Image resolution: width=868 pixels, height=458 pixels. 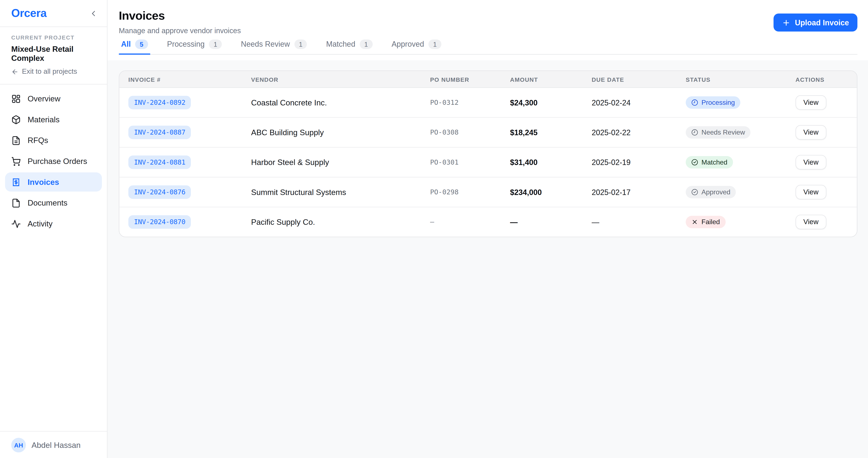 I want to click on sidebar-collapse-button, so click(x=94, y=13).